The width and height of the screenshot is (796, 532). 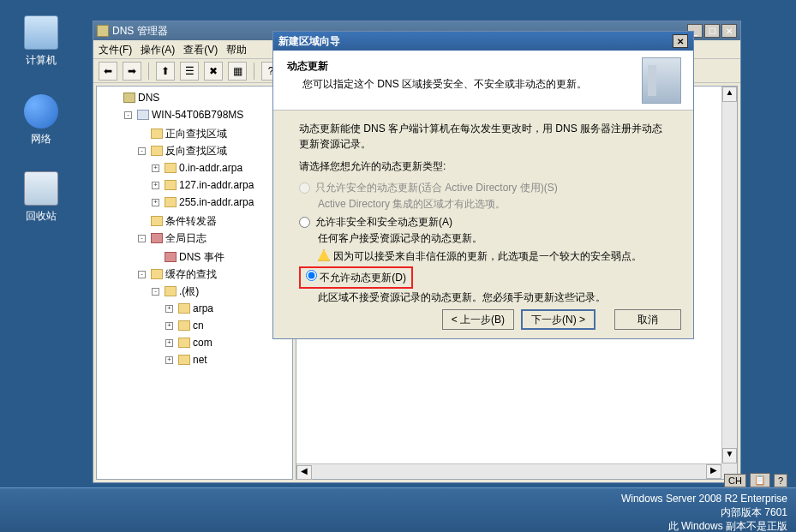 What do you see at coordinates (115, 50) in the screenshot?
I see `menu-file: 文件(F)` at bounding box center [115, 50].